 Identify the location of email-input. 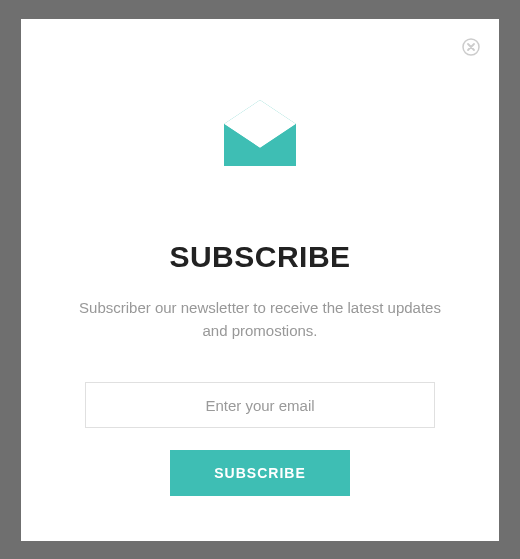
(260, 405).